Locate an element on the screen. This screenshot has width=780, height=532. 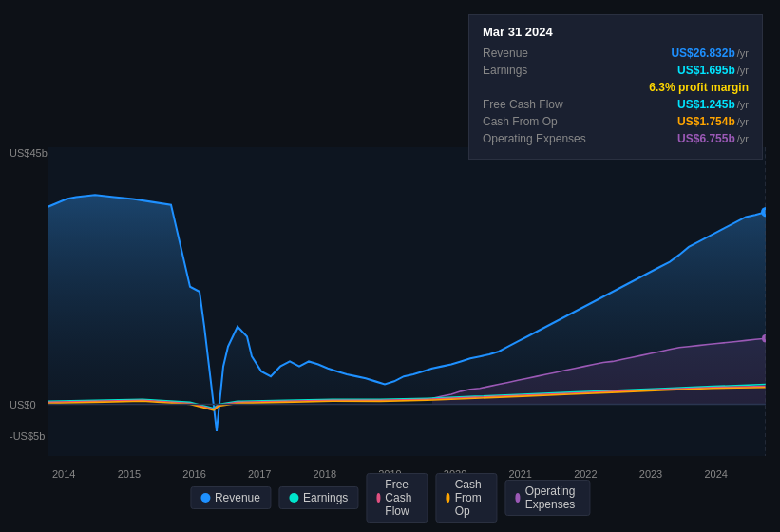
tooltip-cashfromop-row: Cash From Op US$1.754b/yr is located at coordinates (616, 122).